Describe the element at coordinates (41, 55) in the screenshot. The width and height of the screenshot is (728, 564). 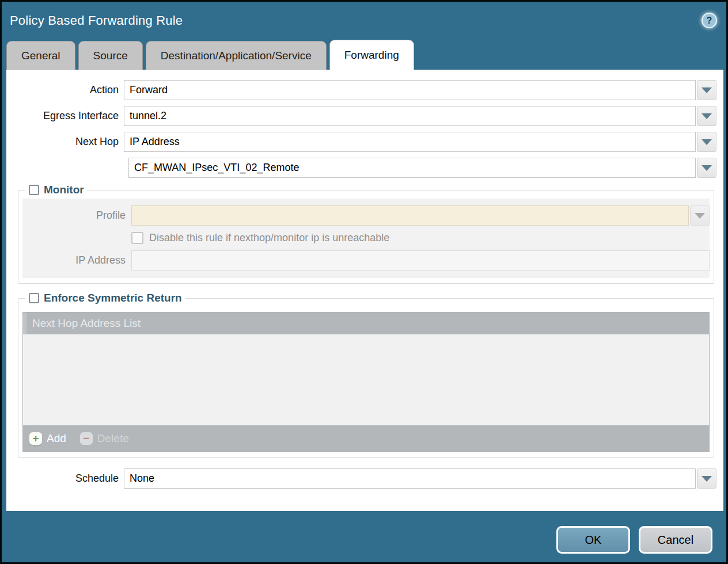
I see `tab-general: General` at that location.